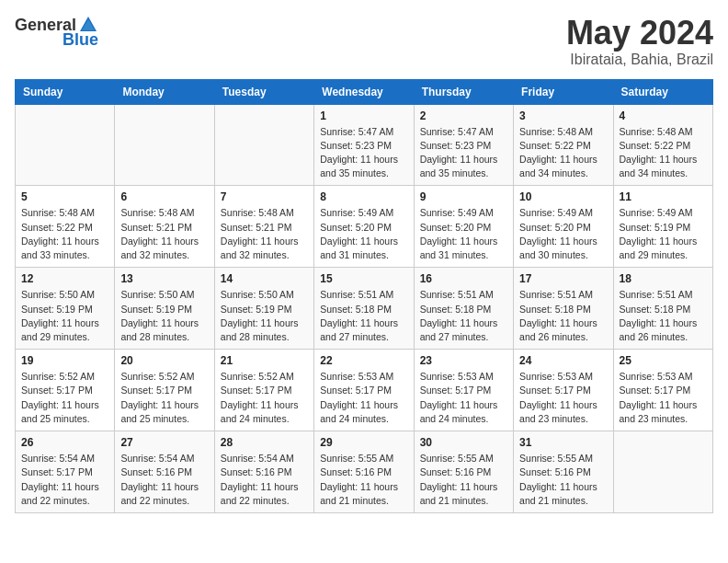 Image resolution: width=728 pixels, height=563 pixels. I want to click on day-cell: 22Sunrise: 5:53 AM Sunset: 5:17 PM Dayli…, so click(364, 390).